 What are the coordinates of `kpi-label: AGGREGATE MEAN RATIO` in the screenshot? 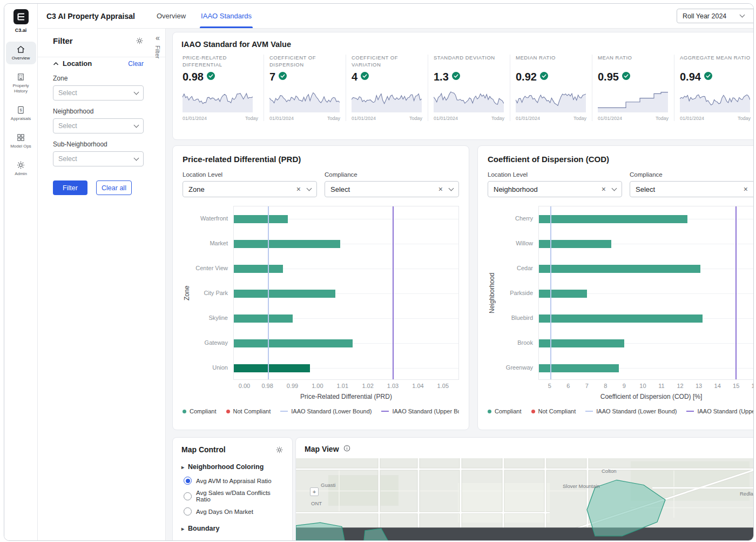 It's located at (715, 62).